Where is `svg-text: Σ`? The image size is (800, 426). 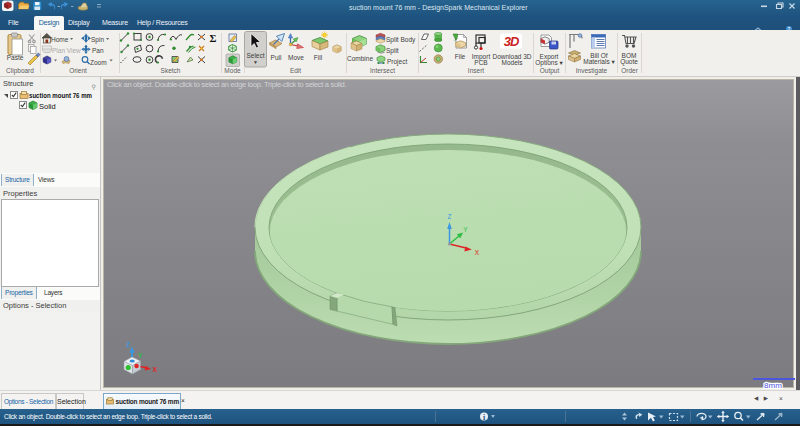 svg-text: Σ is located at coordinates (214, 38).